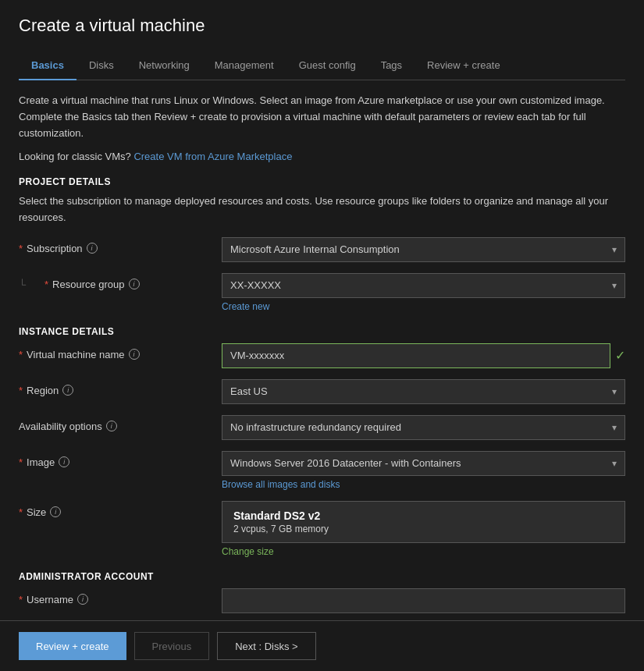  I want to click on project-details-header: PROJECT DETAILS, so click(322, 182).